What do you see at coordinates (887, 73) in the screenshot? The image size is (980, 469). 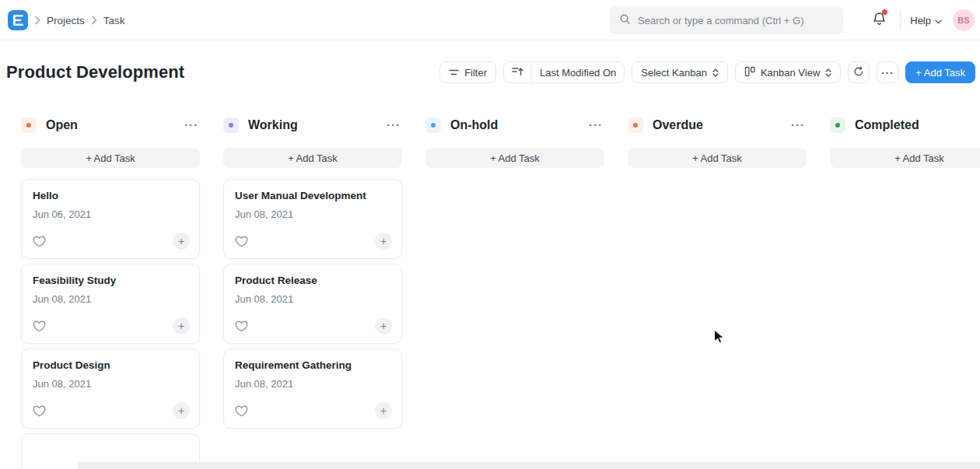 I see `ellipsis-icon: ···` at bounding box center [887, 73].